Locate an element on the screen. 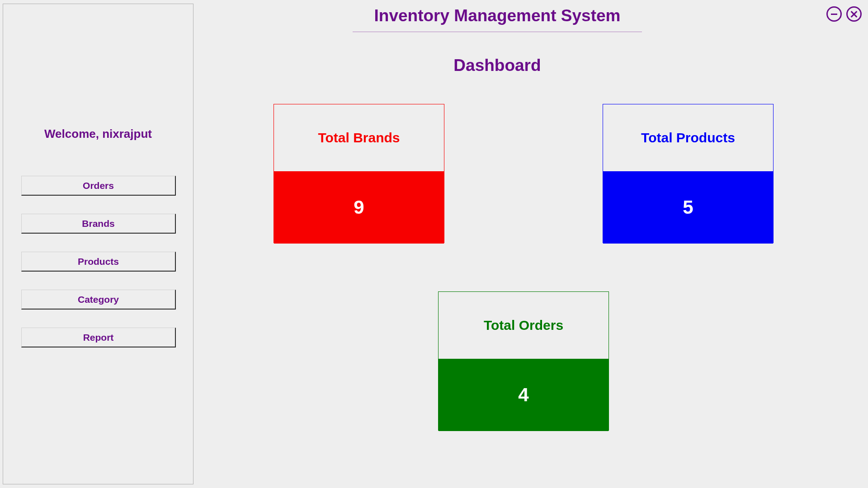  minimize-button is located at coordinates (834, 14).